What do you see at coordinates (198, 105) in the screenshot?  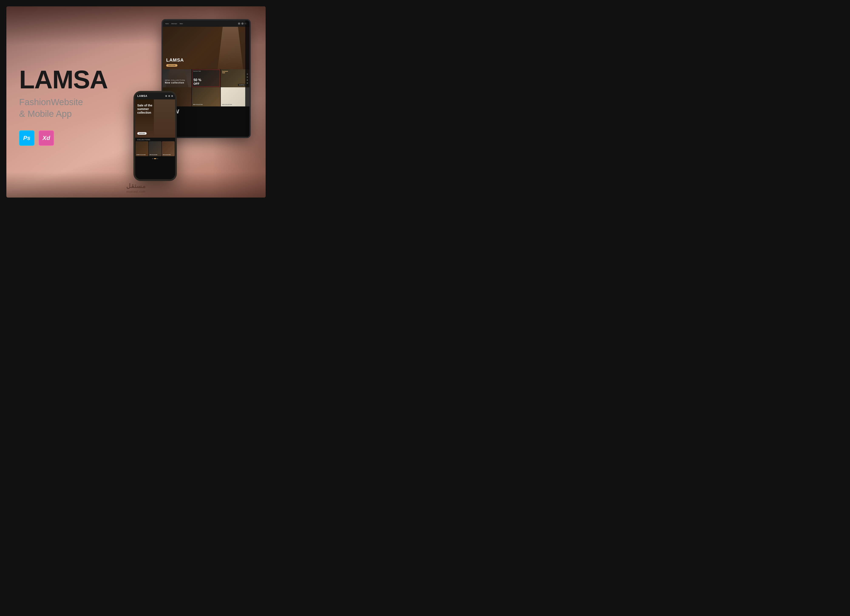 I see `men-collection-label: MEN COLLECTION` at bounding box center [198, 105].